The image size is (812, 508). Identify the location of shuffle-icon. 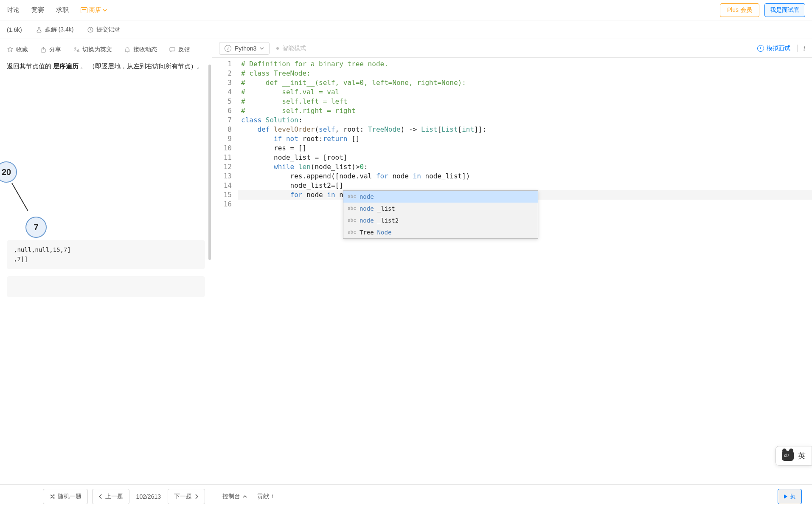
(52, 497).